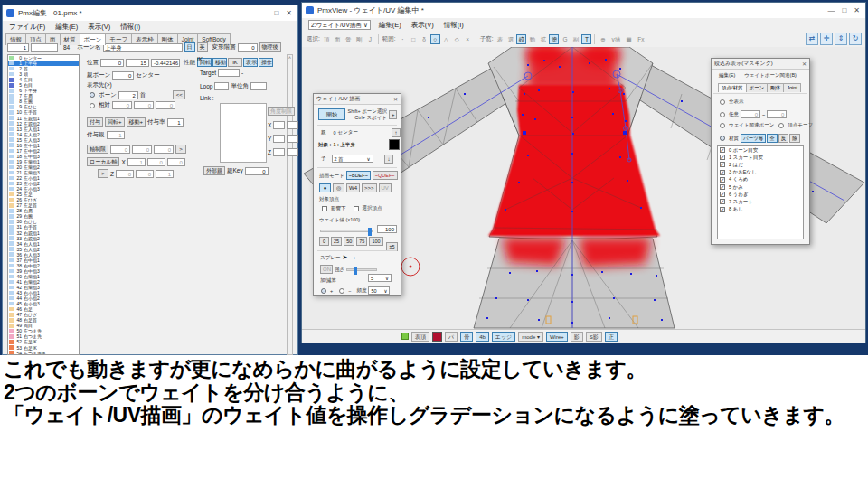 The height and width of the screenshot is (488, 868). What do you see at coordinates (420, 336) in the screenshot?
I see `show-vertex-button: 表頂` at bounding box center [420, 336].